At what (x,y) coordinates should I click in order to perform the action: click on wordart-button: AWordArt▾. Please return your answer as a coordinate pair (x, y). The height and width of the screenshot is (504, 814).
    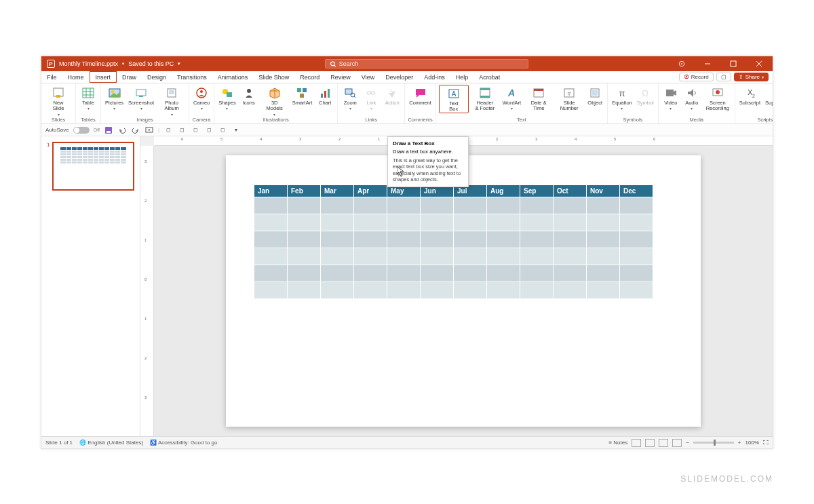
    Looking at the image, I should click on (511, 98).